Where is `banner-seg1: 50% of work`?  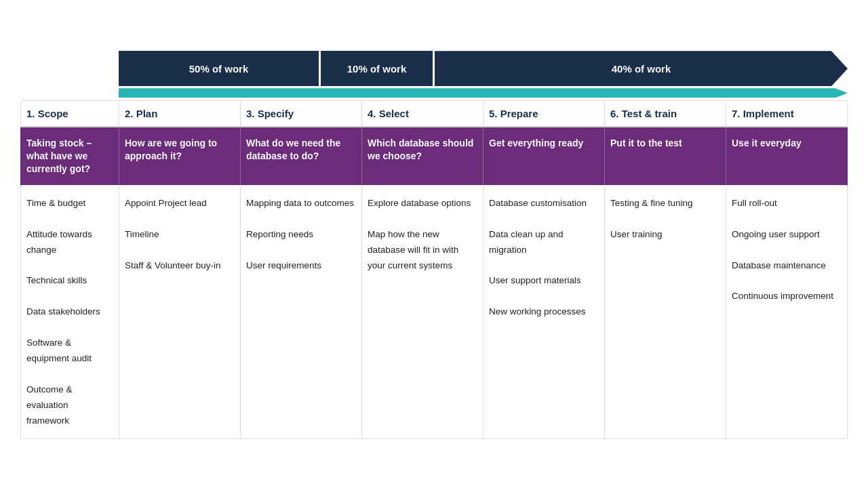 banner-seg1: 50% of work is located at coordinates (218, 68).